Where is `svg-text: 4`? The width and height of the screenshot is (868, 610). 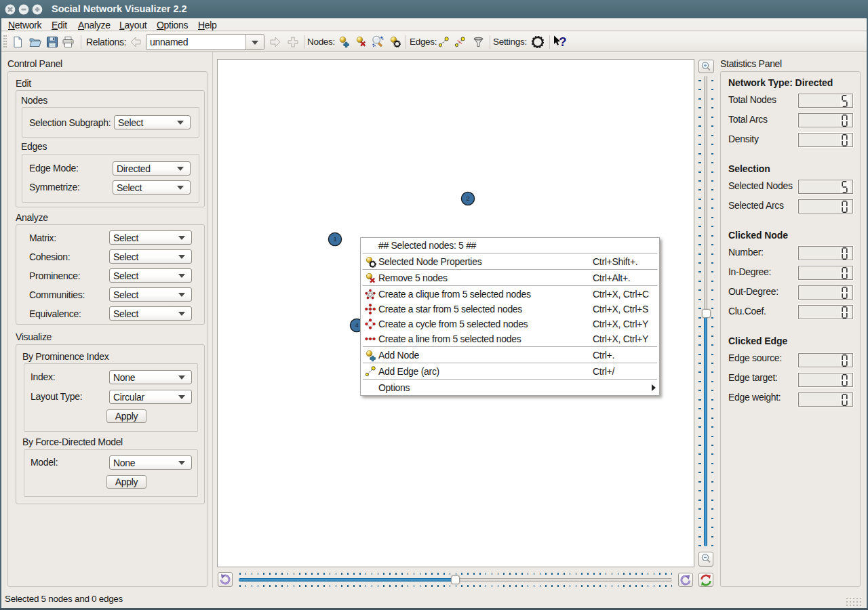 svg-text: 4 is located at coordinates (357, 325).